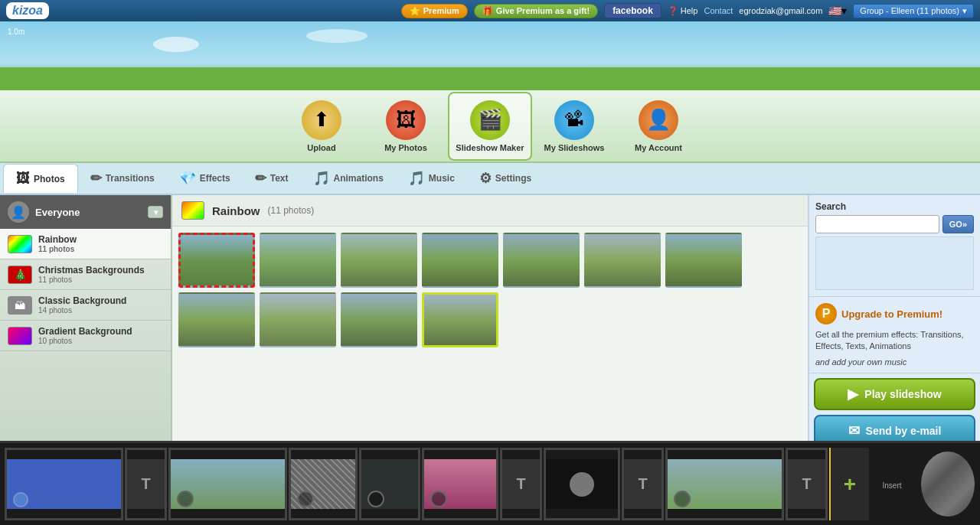 Image resolution: width=980 pixels, height=525 pixels. I want to click on tab-text: ✏ Text, so click(272, 178).